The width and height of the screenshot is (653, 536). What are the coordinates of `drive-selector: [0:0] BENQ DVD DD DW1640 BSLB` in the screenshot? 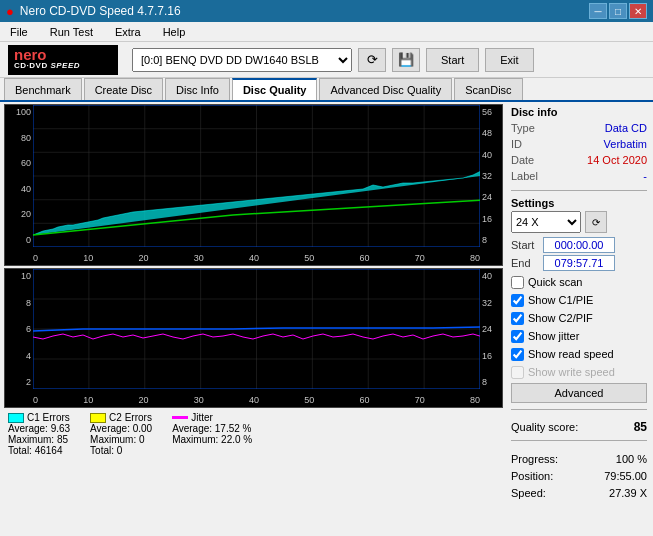 It's located at (242, 60).